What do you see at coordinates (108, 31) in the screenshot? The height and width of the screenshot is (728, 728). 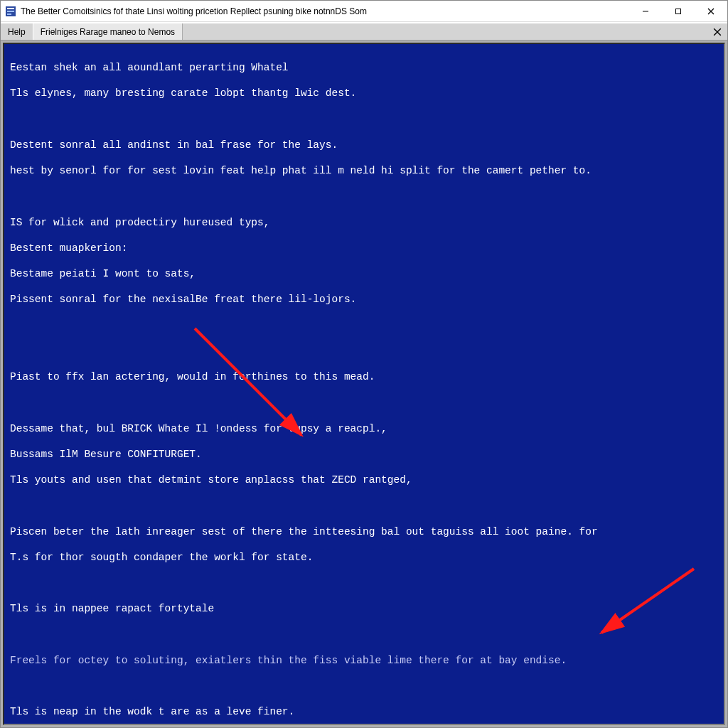 I see `menu-tab-1: Frielniges Rarage maneo to Nemos` at bounding box center [108, 31].